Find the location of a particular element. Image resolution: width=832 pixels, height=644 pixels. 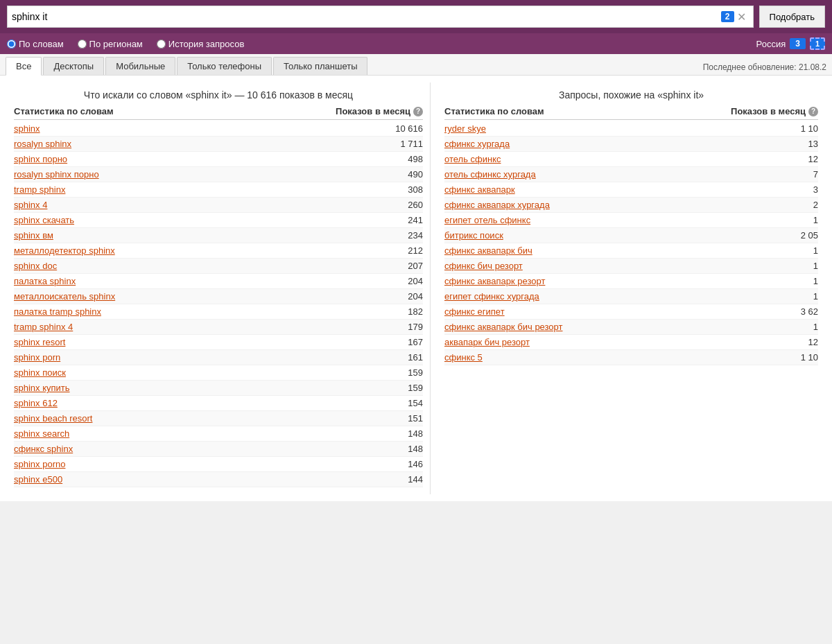

keyword-link: sphinx порно is located at coordinates (40, 159).